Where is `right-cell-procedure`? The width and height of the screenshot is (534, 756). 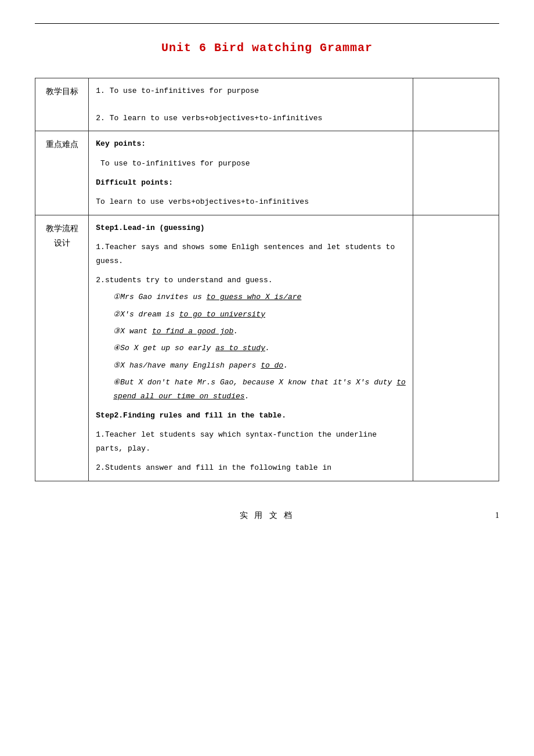 right-cell-procedure is located at coordinates (456, 348).